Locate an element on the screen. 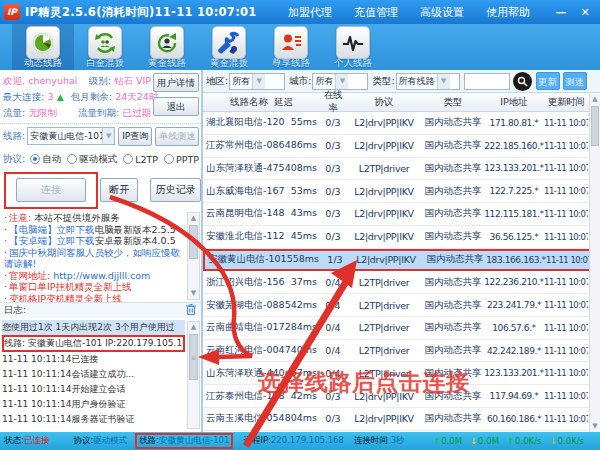 This screenshot has height=450, width=600. menu-help: 使用帮助 is located at coordinates (508, 12).